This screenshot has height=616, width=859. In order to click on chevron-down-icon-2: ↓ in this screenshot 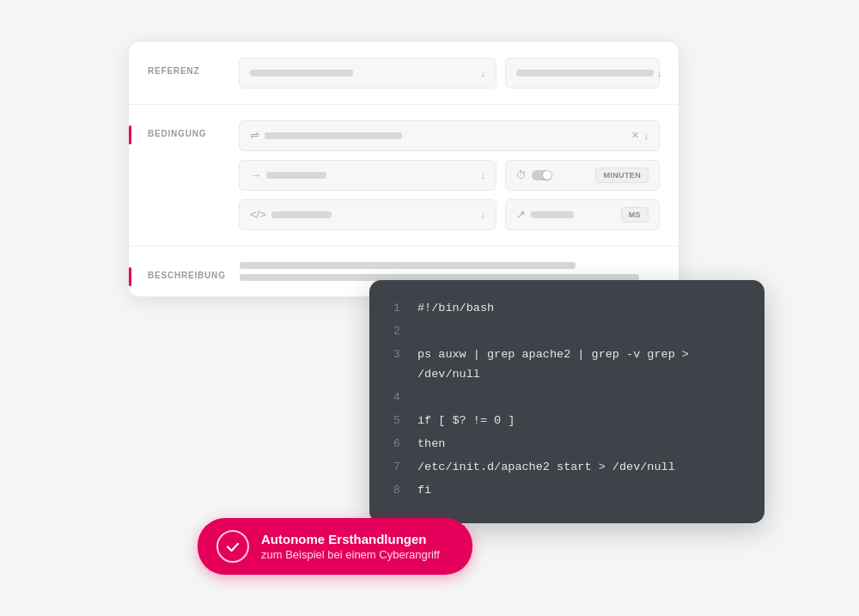, I will do `click(660, 73)`.